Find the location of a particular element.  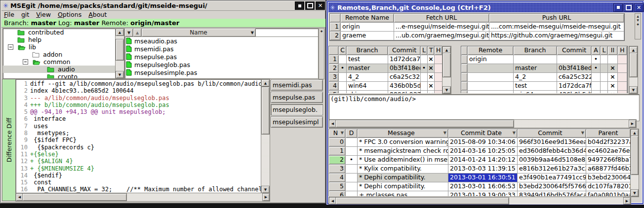

remote-cell is located at coordinates (491, 77).